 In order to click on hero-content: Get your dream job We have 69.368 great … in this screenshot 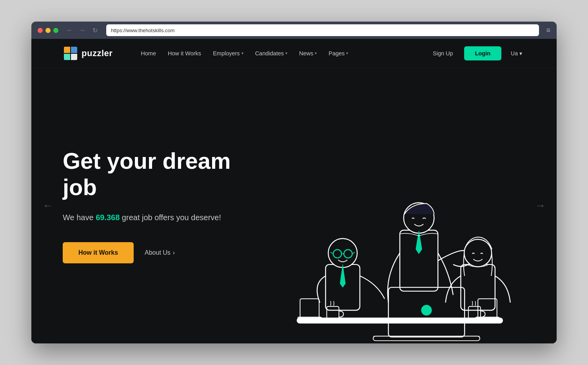, I will do `click(161, 206)`.